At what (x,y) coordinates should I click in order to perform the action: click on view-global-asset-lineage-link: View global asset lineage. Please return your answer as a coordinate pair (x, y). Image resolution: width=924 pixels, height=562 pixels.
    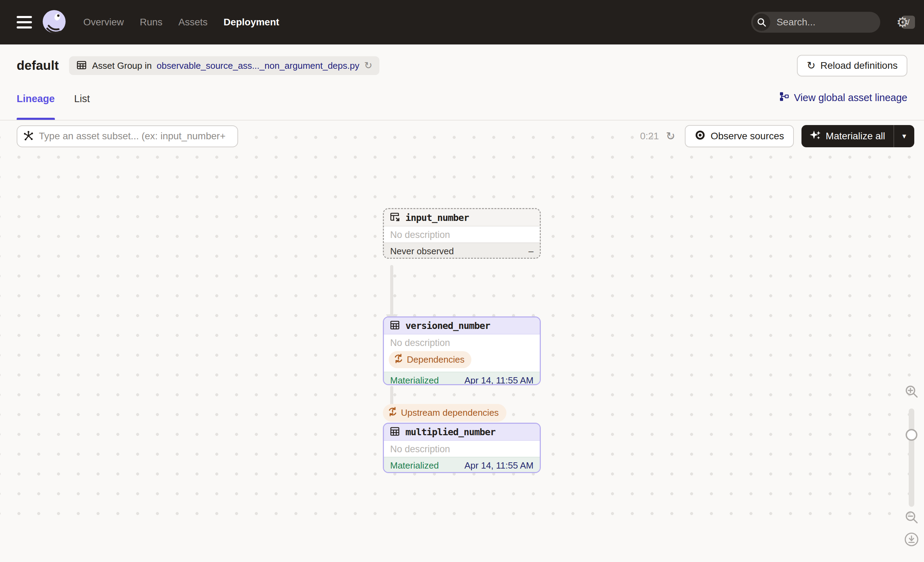
    Looking at the image, I should click on (843, 95).